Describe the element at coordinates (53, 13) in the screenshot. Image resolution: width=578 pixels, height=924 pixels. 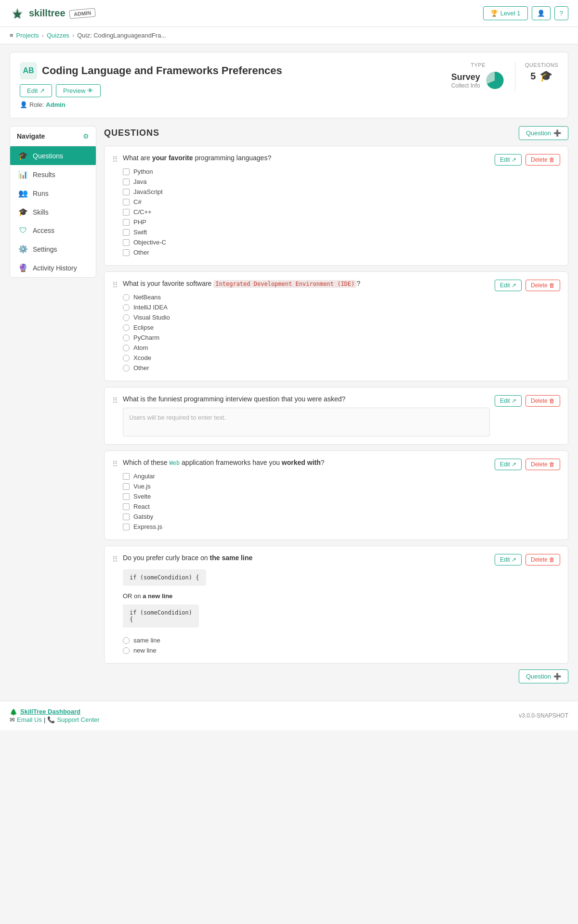
I see `logo: skilltree ADMIN` at that location.